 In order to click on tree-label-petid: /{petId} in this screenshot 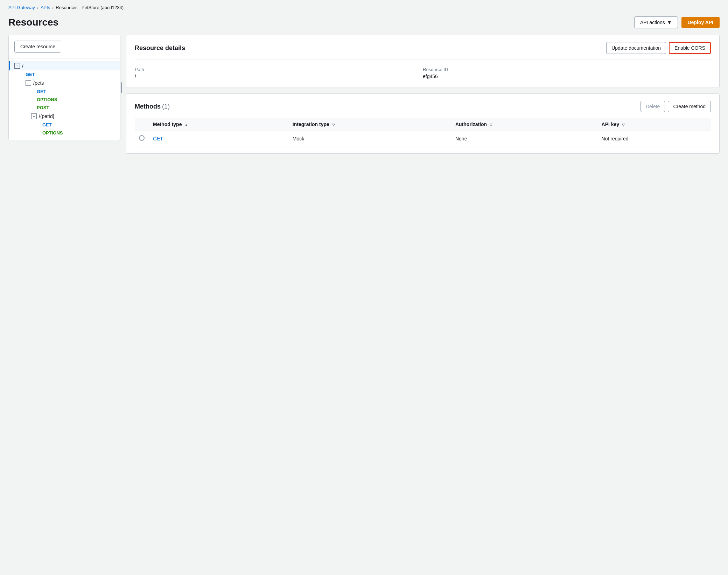, I will do `click(47, 116)`.